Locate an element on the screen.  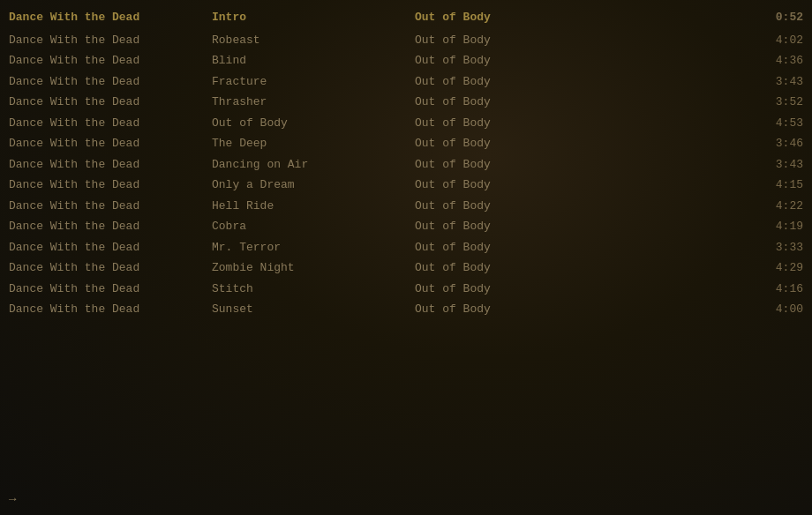
track-title: Mr. Terror is located at coordinates (313, 248).